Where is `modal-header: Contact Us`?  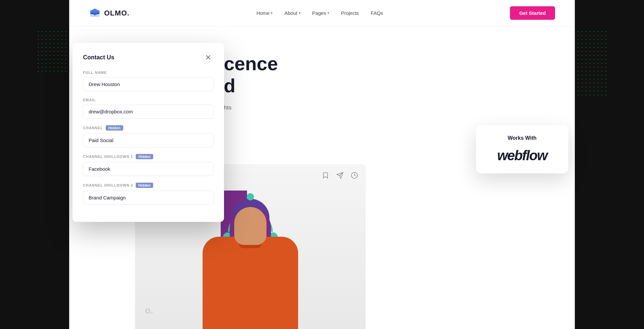 modal-header: Contact Us is located at coordinates (148, 57).